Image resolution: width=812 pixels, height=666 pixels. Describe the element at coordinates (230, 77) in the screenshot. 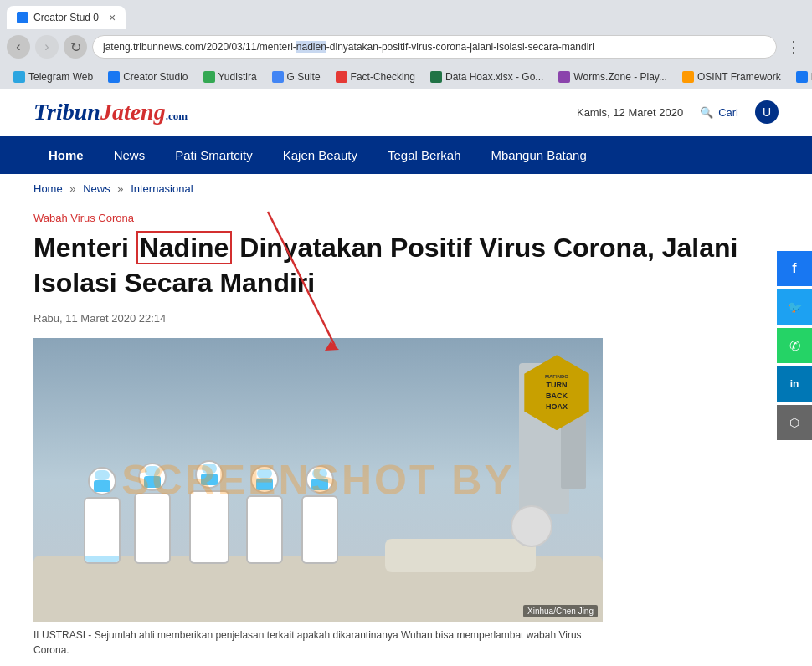

I see `bookmark-yudistira: Yudistira` at that location.